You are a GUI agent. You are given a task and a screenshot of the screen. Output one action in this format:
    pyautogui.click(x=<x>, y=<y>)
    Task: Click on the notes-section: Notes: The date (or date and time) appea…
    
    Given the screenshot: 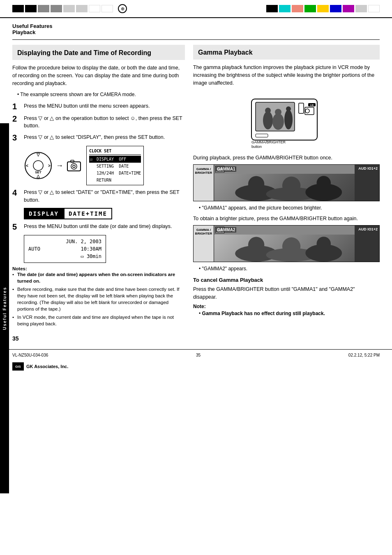 What is the action you would take?
    pyautogui.click(x=99, y=297)
    